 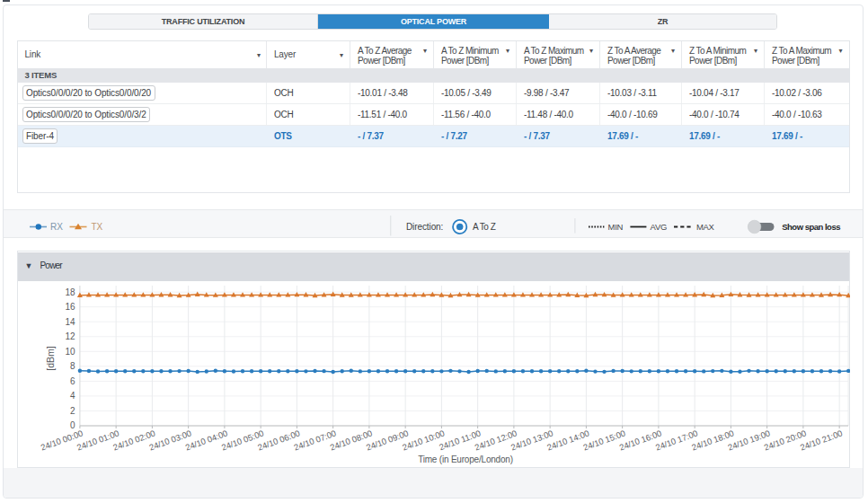 I want to click on svg-text: AVG, so click(x=659, y=226).